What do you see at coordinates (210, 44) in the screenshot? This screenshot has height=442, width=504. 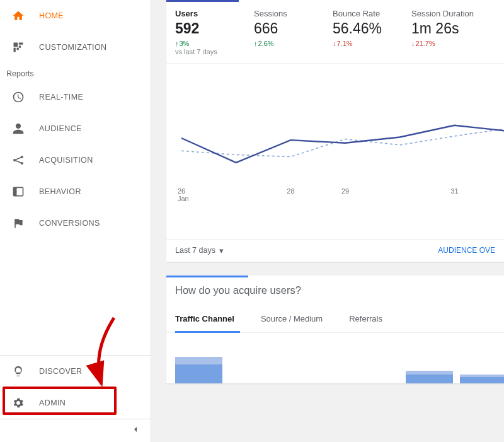 I see `metric-users-change: ↑3%` at bounding box center [210, 44].